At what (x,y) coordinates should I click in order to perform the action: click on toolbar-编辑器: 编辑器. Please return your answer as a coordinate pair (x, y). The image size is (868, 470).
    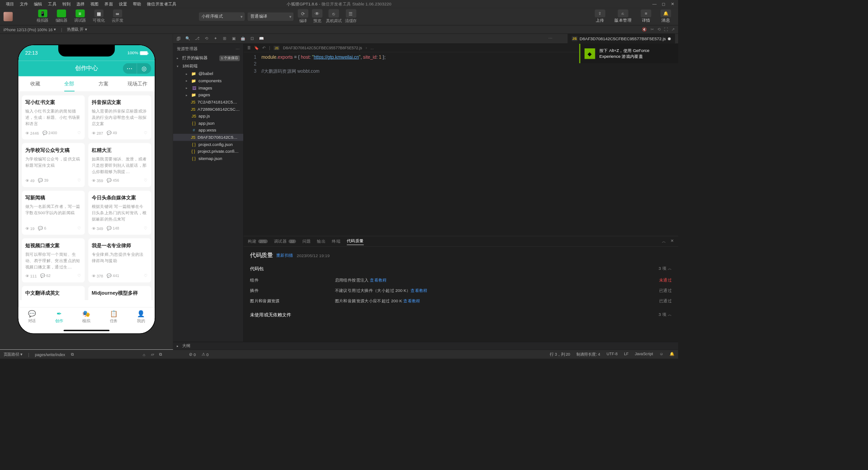
    Looking at the image, I should click on (61, 16).